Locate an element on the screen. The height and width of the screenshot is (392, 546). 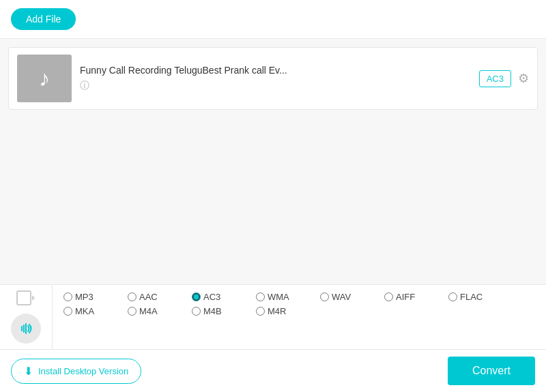
label-m4a: M4A is located at coordinates (149, 311).